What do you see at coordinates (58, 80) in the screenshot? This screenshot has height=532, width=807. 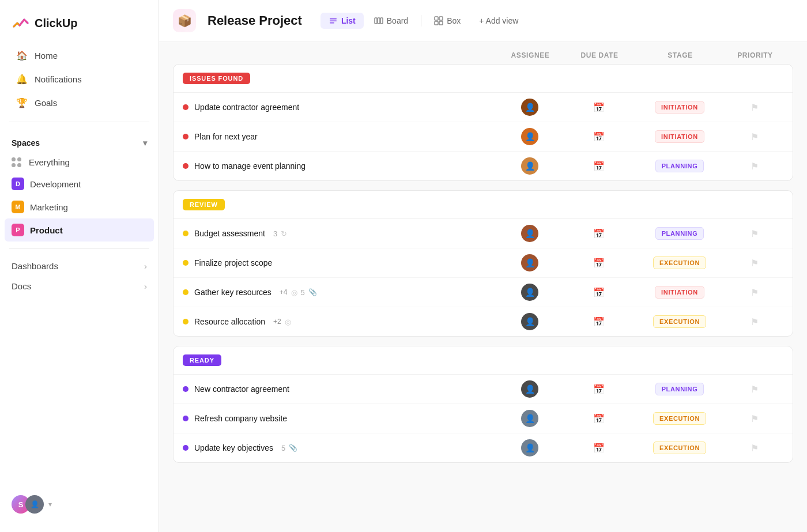 I see `sidebar-label-notifications: Notifications` at bounding box center [58, 80].